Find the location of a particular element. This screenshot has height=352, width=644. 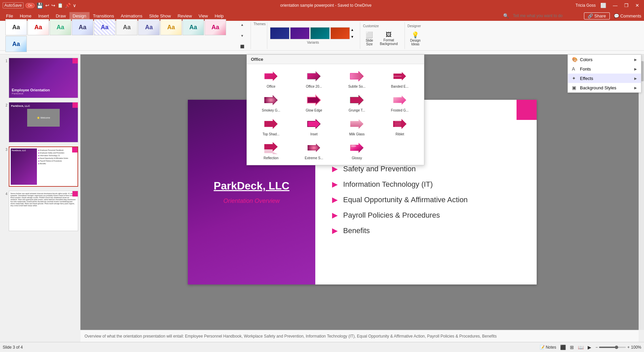

effect-frosted: Frosted G... is located at coordinates (400, 103).